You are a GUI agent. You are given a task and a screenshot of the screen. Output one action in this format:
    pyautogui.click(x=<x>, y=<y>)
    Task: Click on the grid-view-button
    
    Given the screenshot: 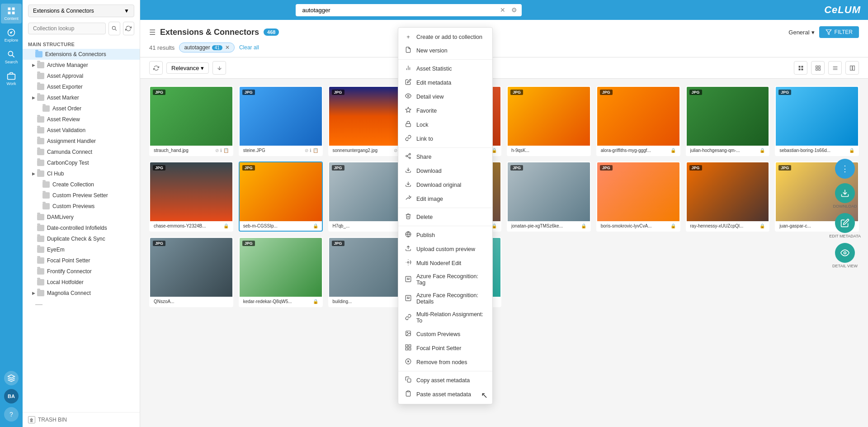 What is the action you would take?
    pyautogui.click(x=801, y=68)
    